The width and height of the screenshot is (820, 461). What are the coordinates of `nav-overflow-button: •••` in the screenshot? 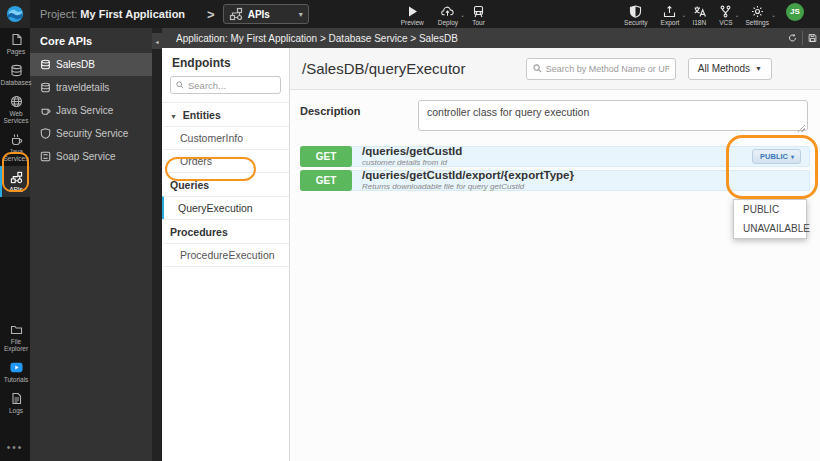 It's located at (15, 448).